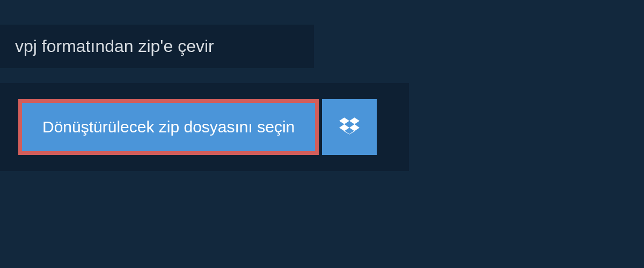  What do you see at coordinates (204, 127) in the screenshot?
I see `button-row: Dönüştürülecek zip dosyasını seçin` at bounding box center [204, 127].